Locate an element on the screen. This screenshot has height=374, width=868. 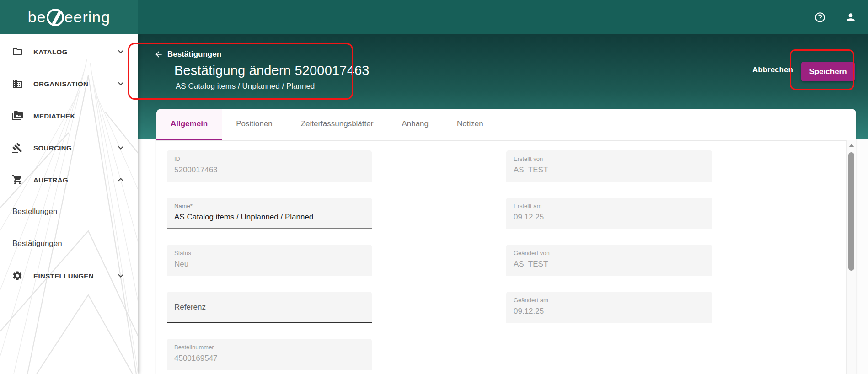
field-label: Referenz is located at coordinates (190, 307).